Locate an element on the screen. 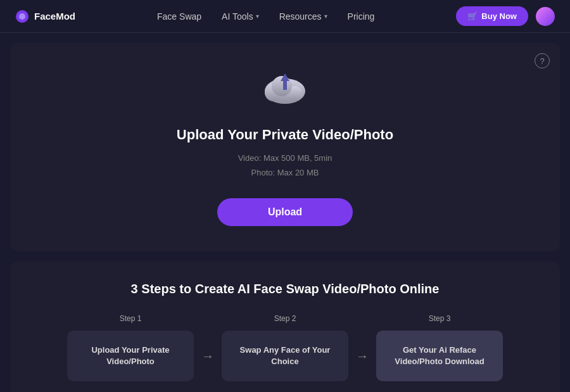  step-3-label: Step 3 is located at coordinates (440, 319).